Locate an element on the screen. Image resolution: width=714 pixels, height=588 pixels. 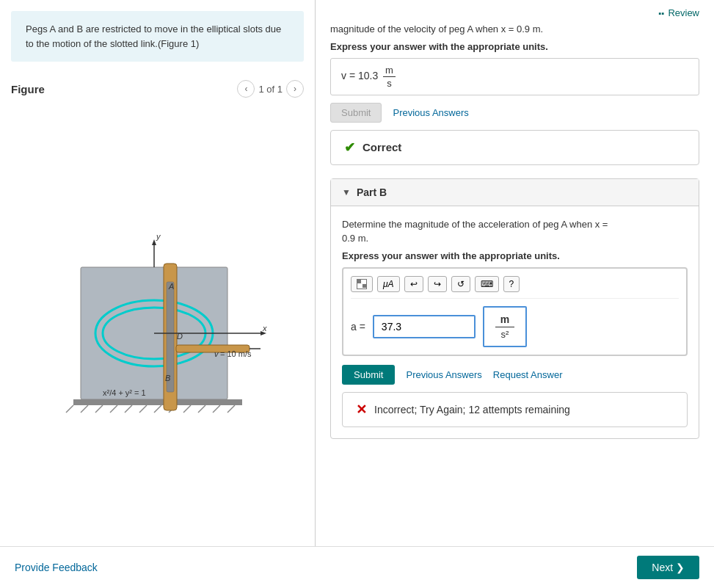
svg-text: x²/4 + y² = 1 is located at coordinates (125, 393).